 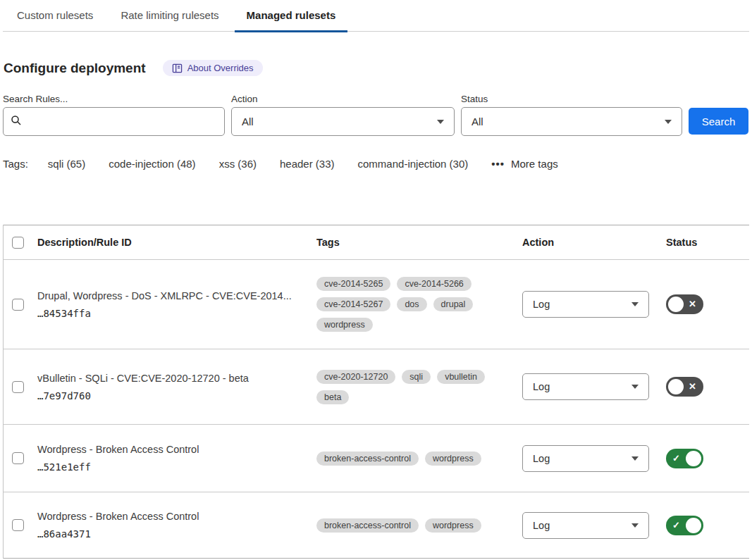 What do you see at coordinates (114, 99) in the screenshot?
I see `search-rules-label: Search Rules...` at bounding box center [114, 99].